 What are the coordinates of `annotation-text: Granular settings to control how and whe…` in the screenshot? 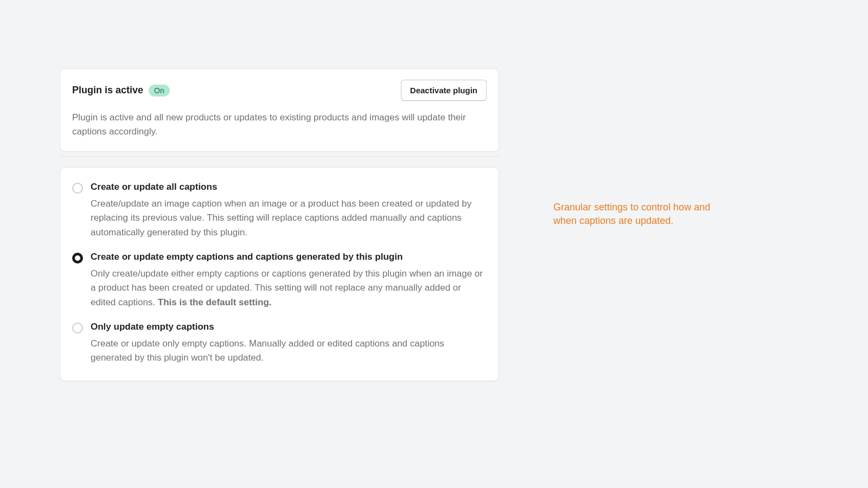 It's located at (640, 214).